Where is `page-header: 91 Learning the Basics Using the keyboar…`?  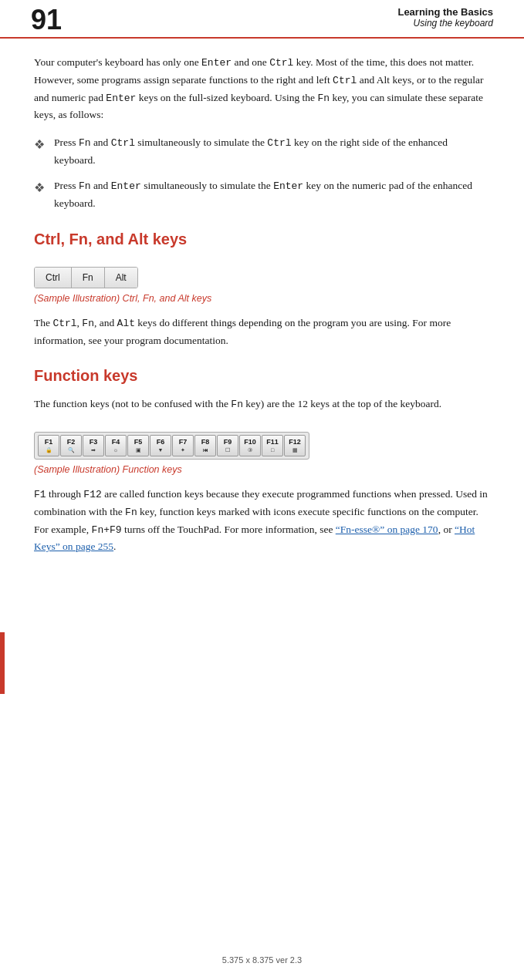
page-header: 91 Learning the Basics Using the keyboar… is located at coordinates (262, 19).